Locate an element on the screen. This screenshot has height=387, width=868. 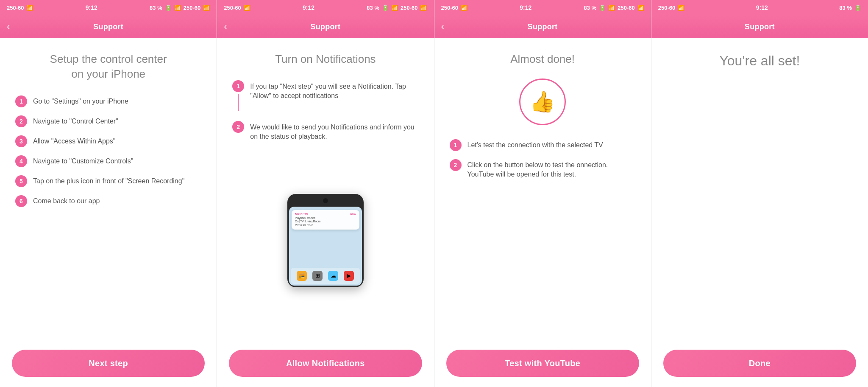
step-1-6: 6 Come back to our app is located at coordinates (108, 201).